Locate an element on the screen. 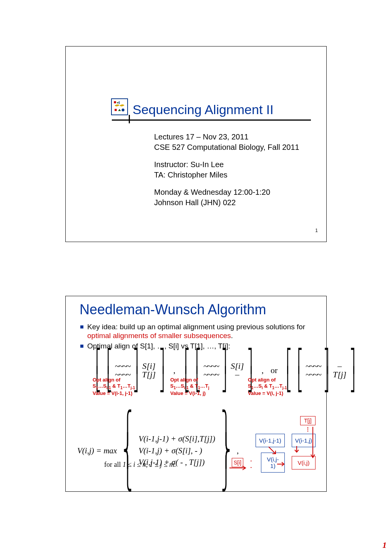 This screenshot has height=554, width=392. vij-lhs: V(i,j) = max is located at coordinates (97, 451).